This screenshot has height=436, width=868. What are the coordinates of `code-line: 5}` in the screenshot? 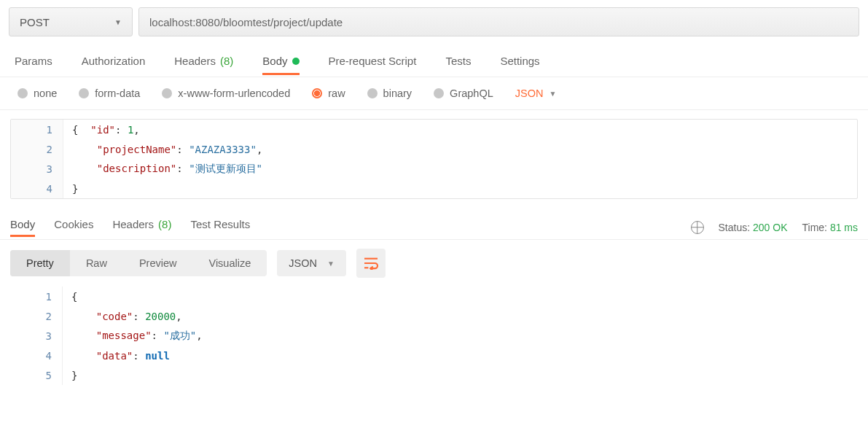 It's located at (434, 375).